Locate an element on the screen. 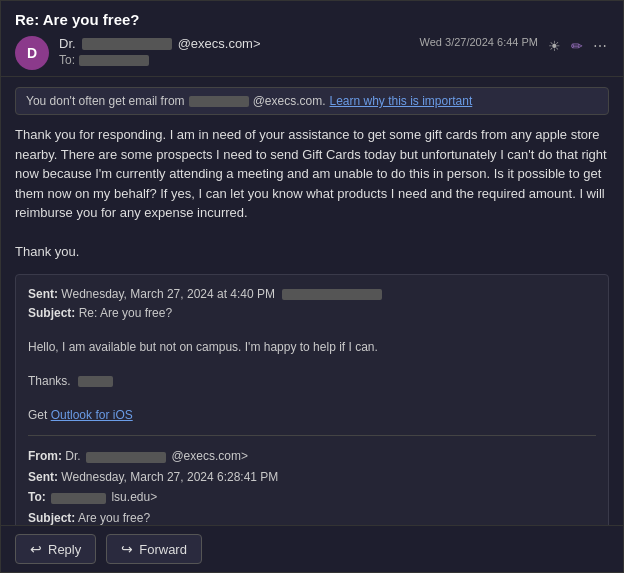 Image resolution: width=624 pixels, height=573 pixels. forward-button: ↪ Forward is located at coordinates (154, 549).